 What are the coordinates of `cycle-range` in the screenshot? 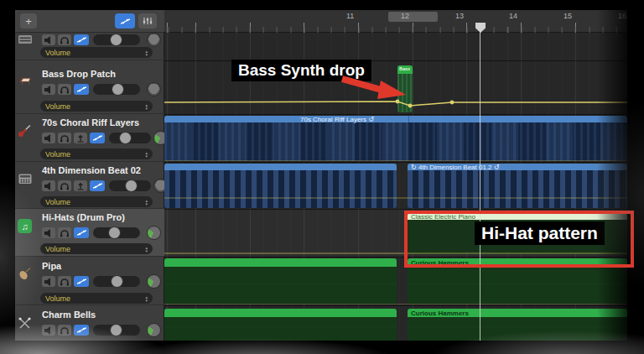 It's located at (413, 17).